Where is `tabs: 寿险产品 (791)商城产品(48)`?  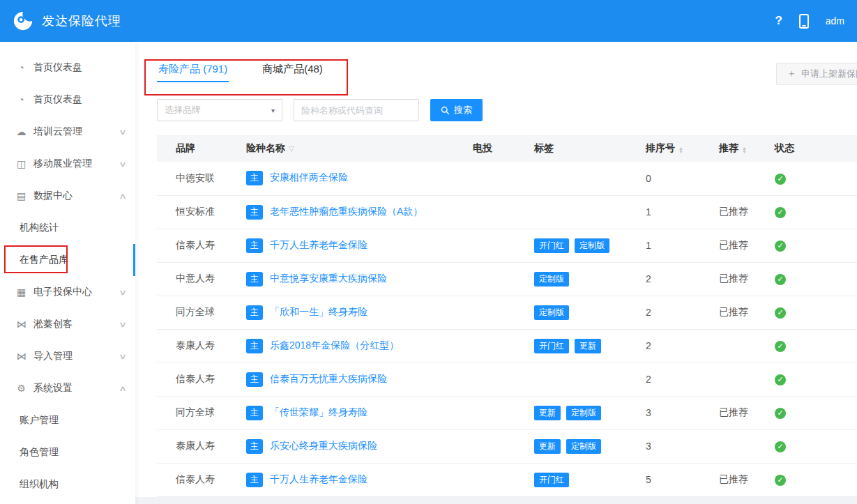
tabs: 寿险产品 (791)商城产品(48) is located at coordinates (507, 76).